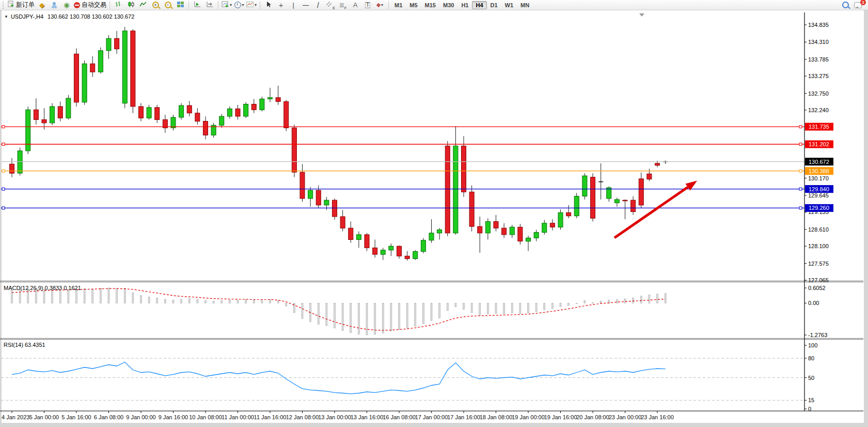 The width and height of the screenshot is (868, 427). I want to click on arrows-tool-button: ▾, so click(380, 5).